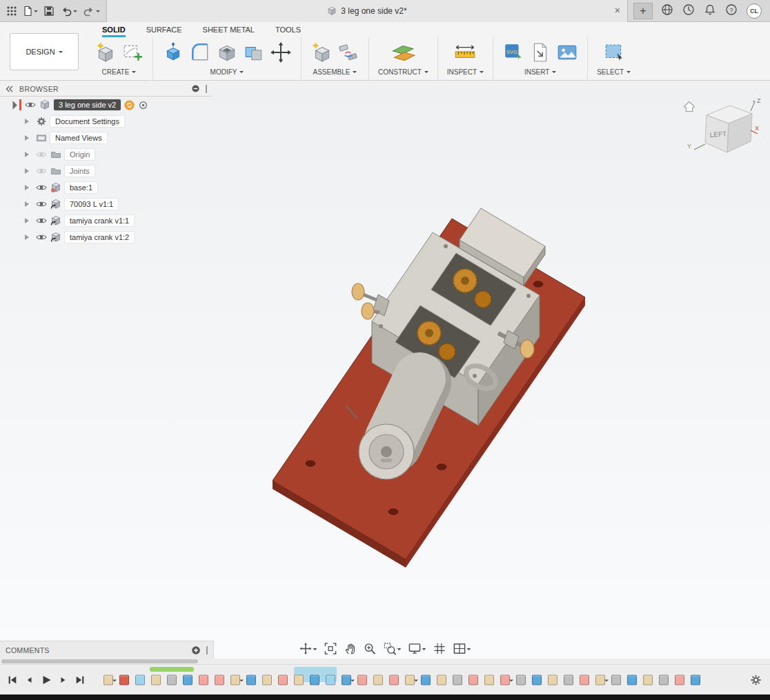 This screenshot has width=770, height=700. Describe the element at coordinates (308, 648) in the screenshot. I see `orbit-tool-button` at that location.